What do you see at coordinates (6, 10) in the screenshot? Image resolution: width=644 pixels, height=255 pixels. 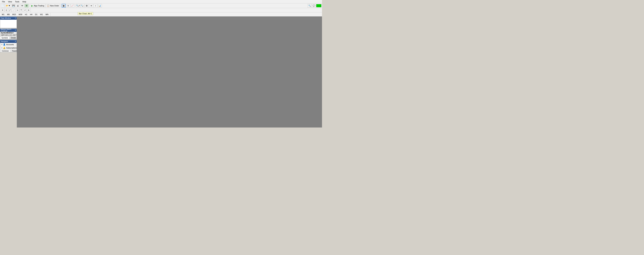 I see `crosshair-btn: ┼` at bounding box center [6, 10].